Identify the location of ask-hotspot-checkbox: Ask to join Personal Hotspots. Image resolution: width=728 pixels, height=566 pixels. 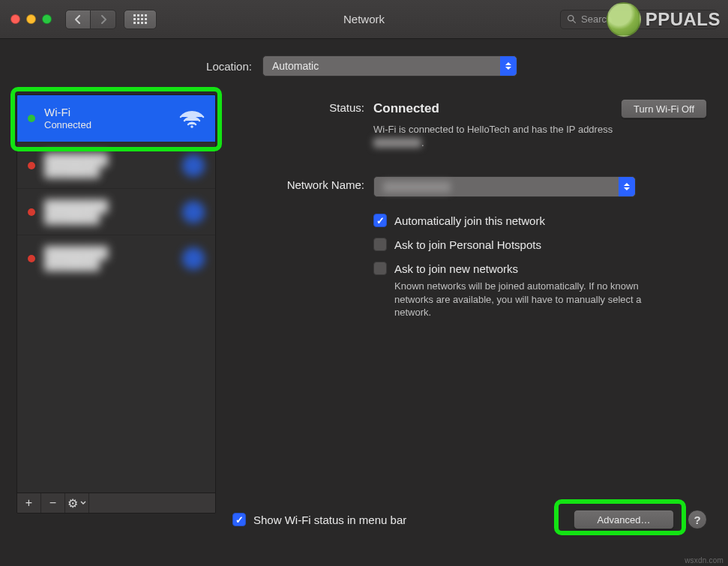
(540, 244).